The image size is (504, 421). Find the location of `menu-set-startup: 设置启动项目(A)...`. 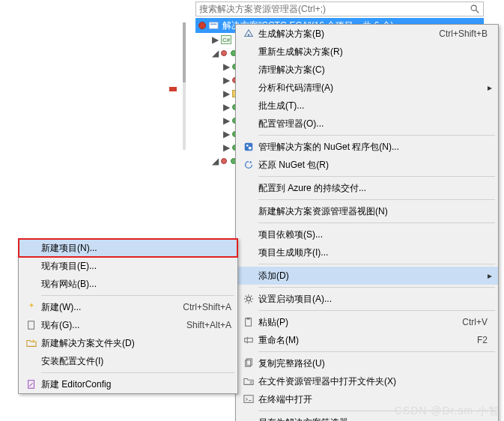

menu-set-startup: 设置启动项目(A)... is located at coordinates (367, 299).